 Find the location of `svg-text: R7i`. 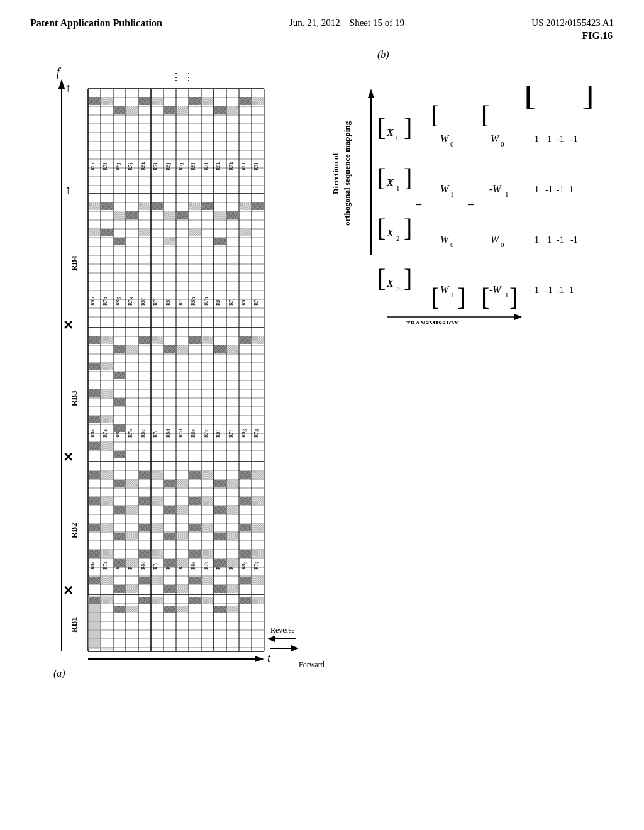

svg-text: R7i is located at coordinates (106, 167).